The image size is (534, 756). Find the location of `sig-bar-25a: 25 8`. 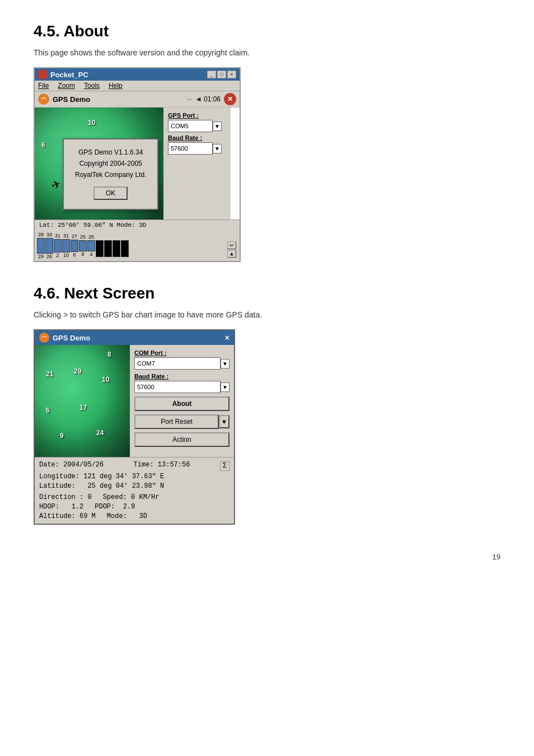

sig-bar-25a: 25 8 is located at coordinates (83, 246).